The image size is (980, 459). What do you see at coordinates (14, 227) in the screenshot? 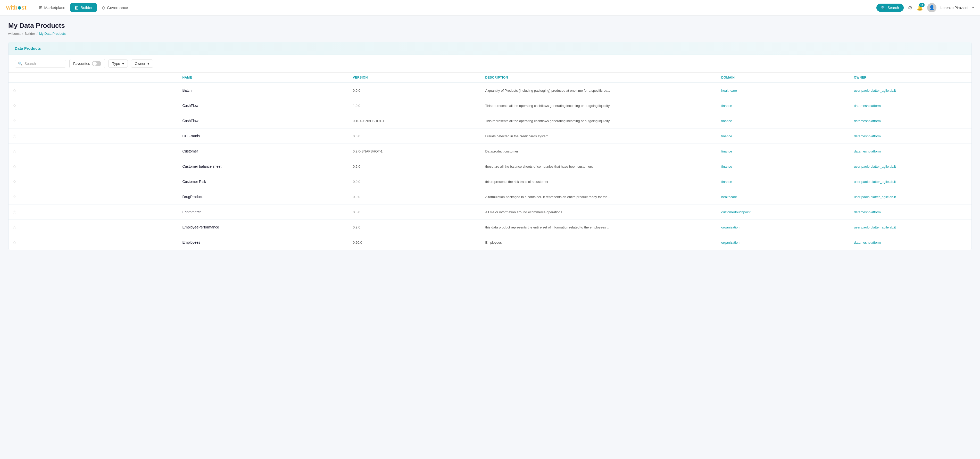
I see `star-icon-9: ☆` at bounding box center [14, 227].